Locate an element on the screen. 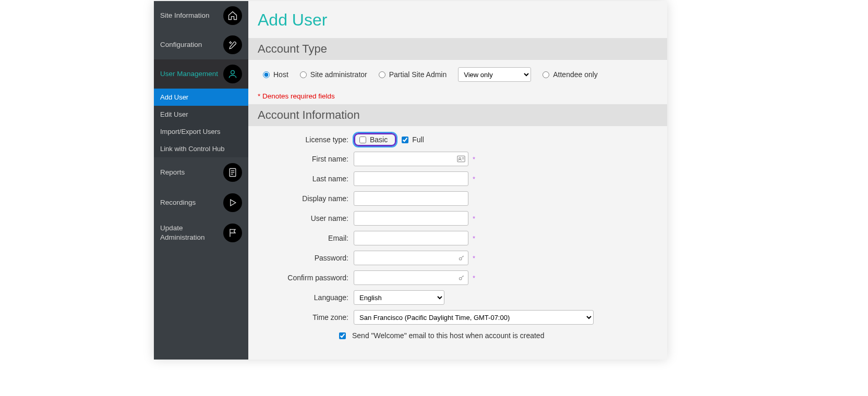 This screenshot has width=868, height=396. input-confirm-password is located at coordinates (411, 278).